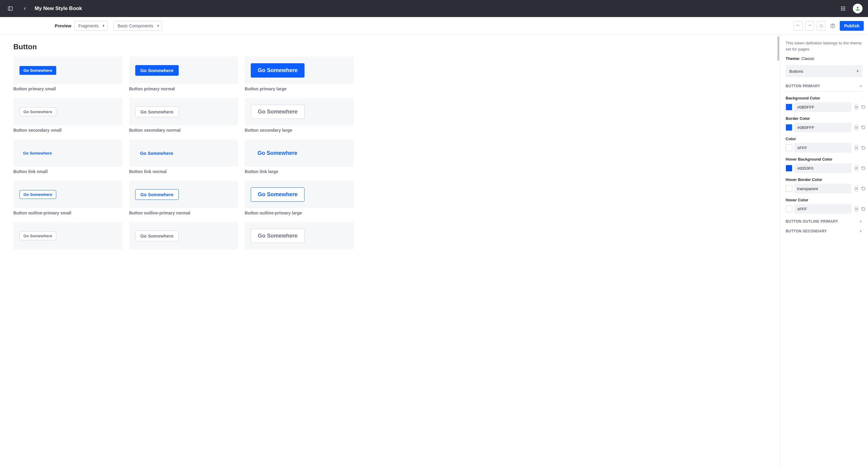 This screenshot has width=868, height=466. I want to click on fragments-select: Fragments ▲▼, so click(91, 26).